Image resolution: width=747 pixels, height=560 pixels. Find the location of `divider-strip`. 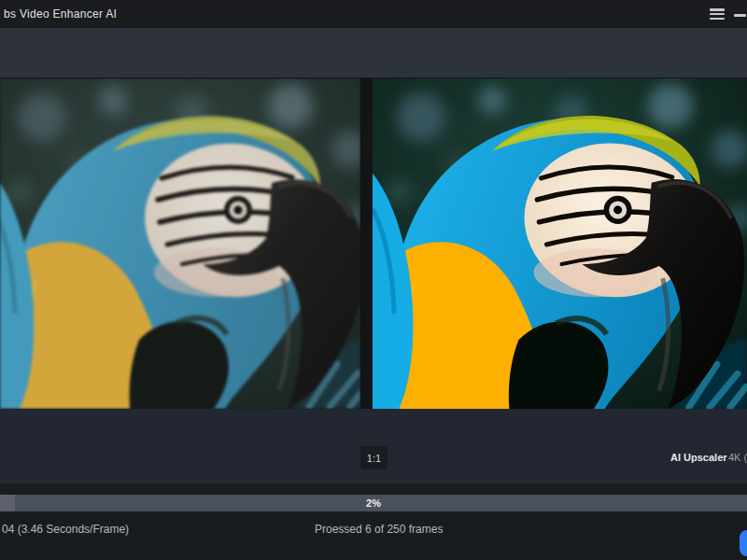

divider-strip is located at coordinates (374, 489).